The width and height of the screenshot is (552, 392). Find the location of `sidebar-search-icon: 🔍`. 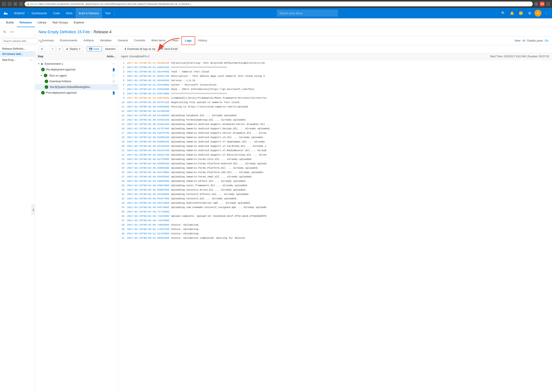

sidebar-search-icon: 🔍 is located at coordinates (40, 41).